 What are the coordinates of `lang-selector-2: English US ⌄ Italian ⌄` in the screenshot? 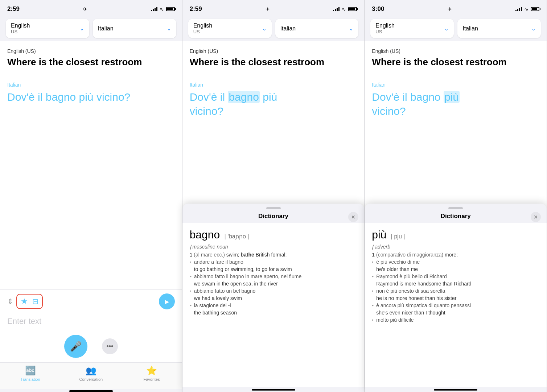 It's located at (274, 28).